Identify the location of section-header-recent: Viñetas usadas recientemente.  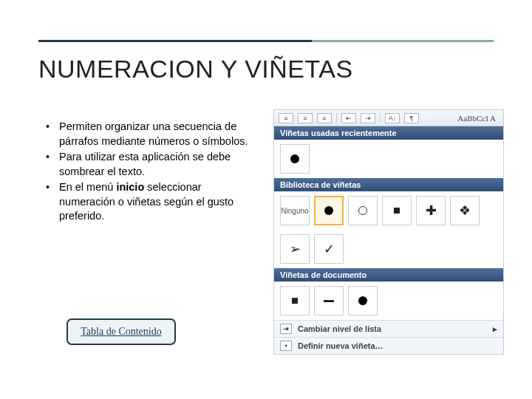
(389, 133).